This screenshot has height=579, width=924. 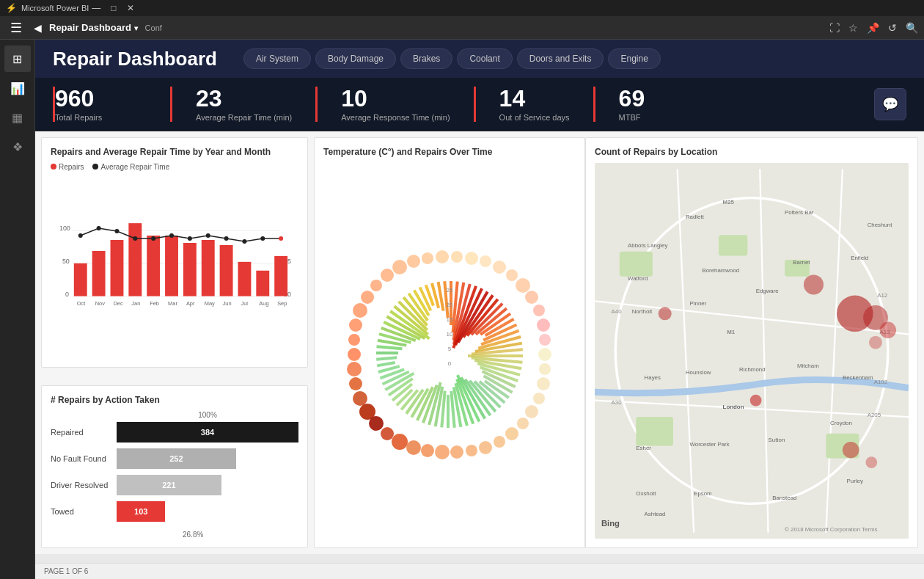 What do you see at coordinates (638, 279) in the screenshot?
I see `svg-text: Watford` at bounding box center [638, 279].